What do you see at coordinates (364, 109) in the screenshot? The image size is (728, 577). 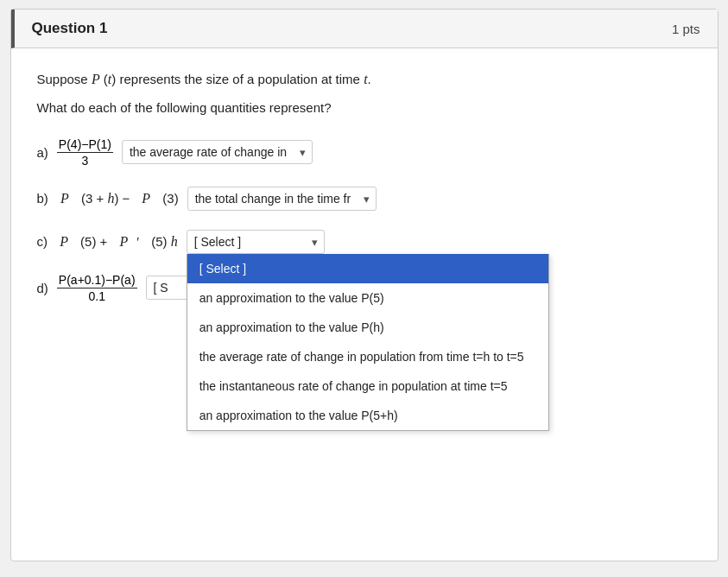 I see `intro-line2: What do each of the following quantities…` at bounding box center [364, 109].